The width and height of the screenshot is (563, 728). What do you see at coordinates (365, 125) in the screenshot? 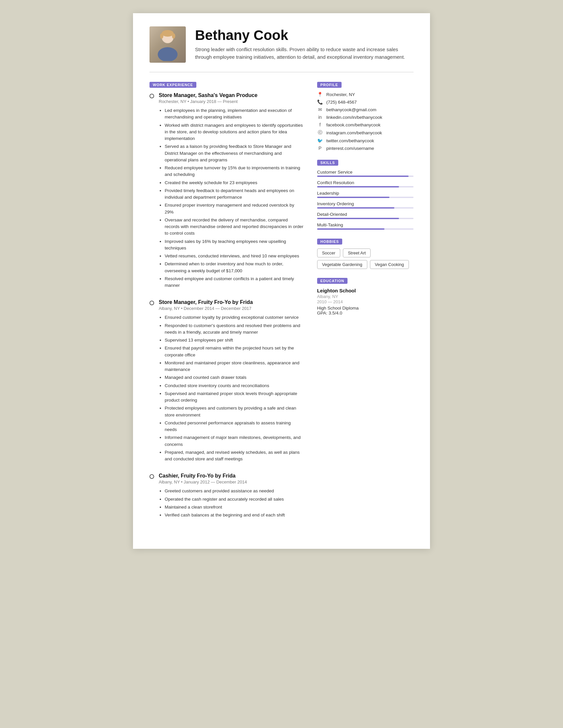
I see `profile-facebook: f facebook.com/bethanycook` at bounding box center [365, 125].